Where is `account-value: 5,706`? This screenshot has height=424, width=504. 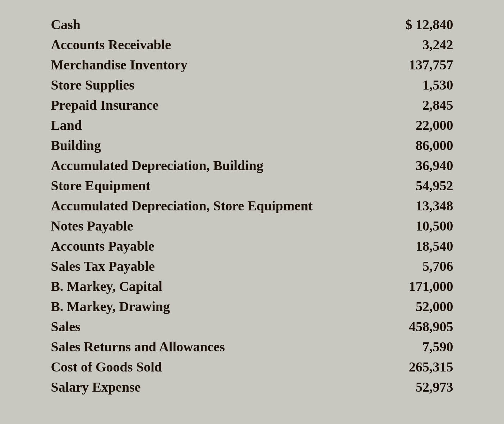 account-value: 5,706 is located at coordinates (417, 266).